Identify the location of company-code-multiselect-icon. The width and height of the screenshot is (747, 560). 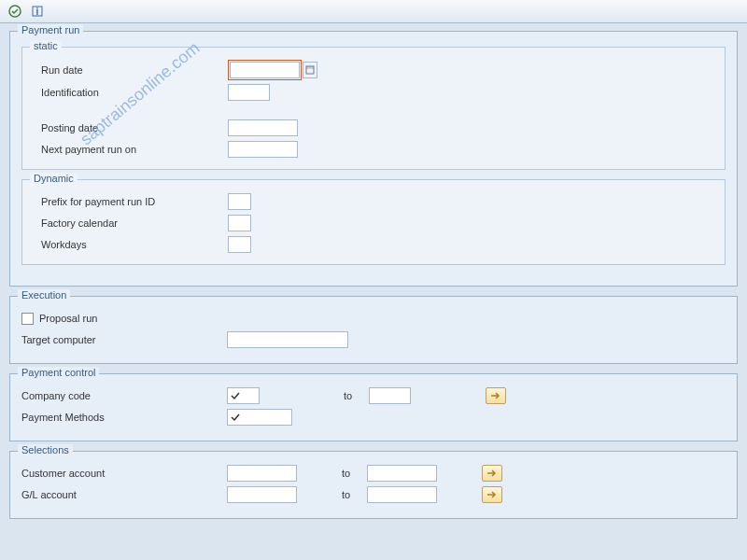
(496, 396).